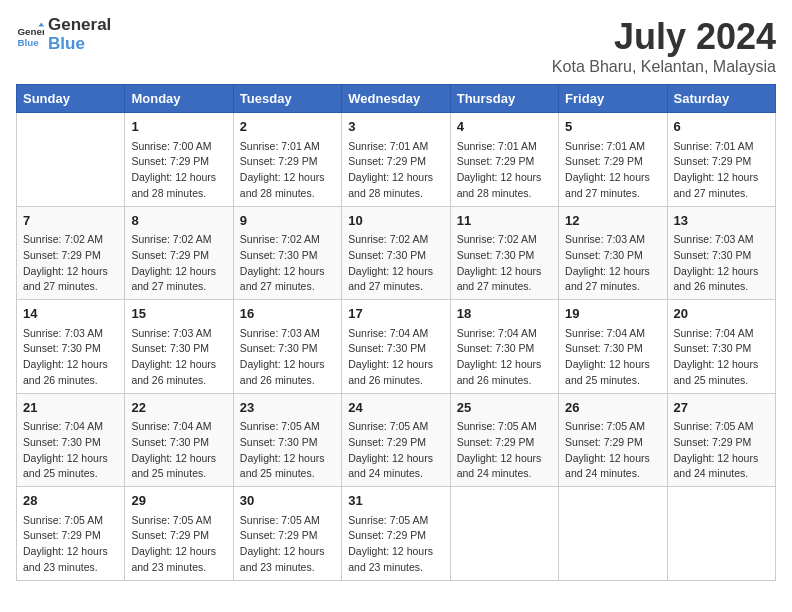 Image resolution: width=792 pixels, height=612 pixels. I want to click on calendar-week-row: 1Sunrise: 7:00 AMSunset: 7:29 PMDaylight…, so click(396, 160).